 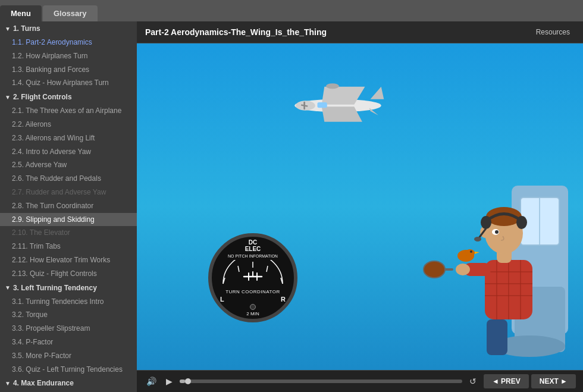 I want to click on sidebar-item-2-11: 2.11. Trim Tabs, so click(x=68, y=246).